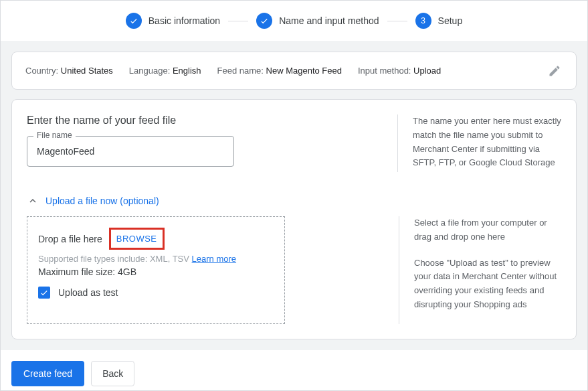 The width and height of the screenshot is (588, 391). Describe the element at coordinates (102, 201) in the screenshot. I see `upload-toggle-label: Upload a file now (optional)` at that location.